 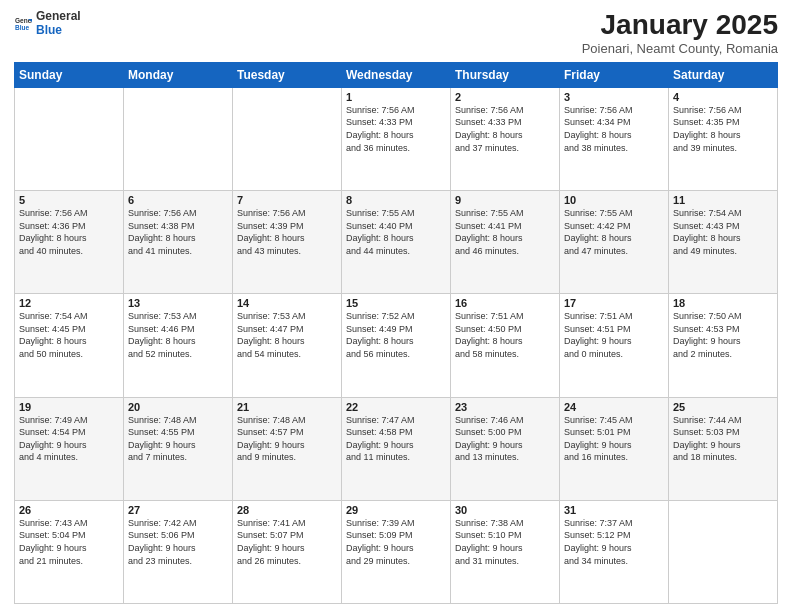 What do you see at coordinates (396, 439) in the screenshot?
I see `day-info: Sunrise: 7:47 AM Sunset: 4:58 PM Dayligh…` at bounding box center [396, 439].